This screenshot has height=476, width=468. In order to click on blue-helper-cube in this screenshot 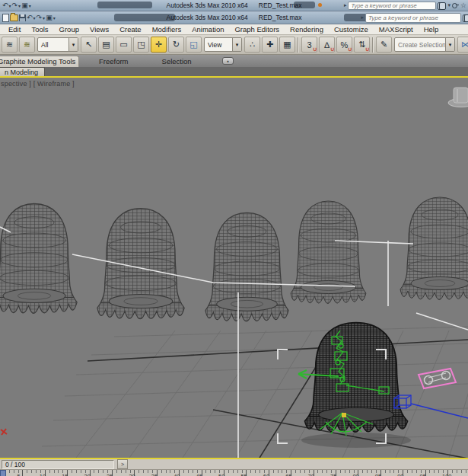, I will do `click(431, 407)`.